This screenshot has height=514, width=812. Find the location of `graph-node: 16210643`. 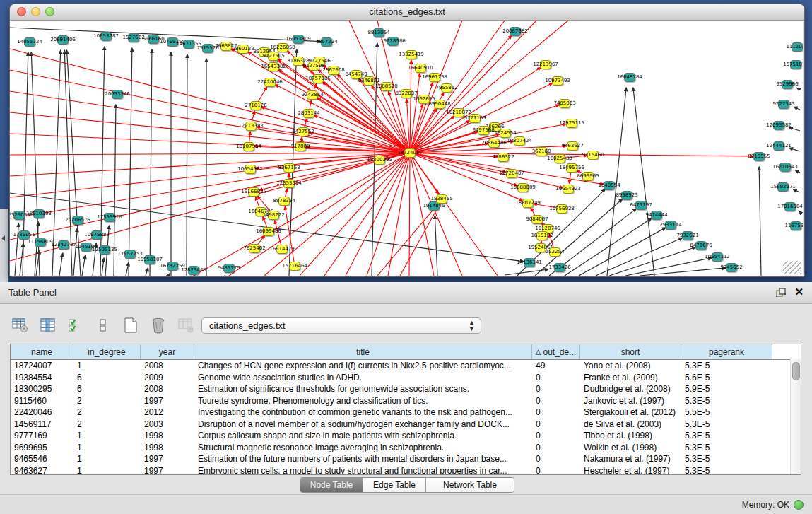

graph-node: 16210643 is located at coordinates (785, 167).